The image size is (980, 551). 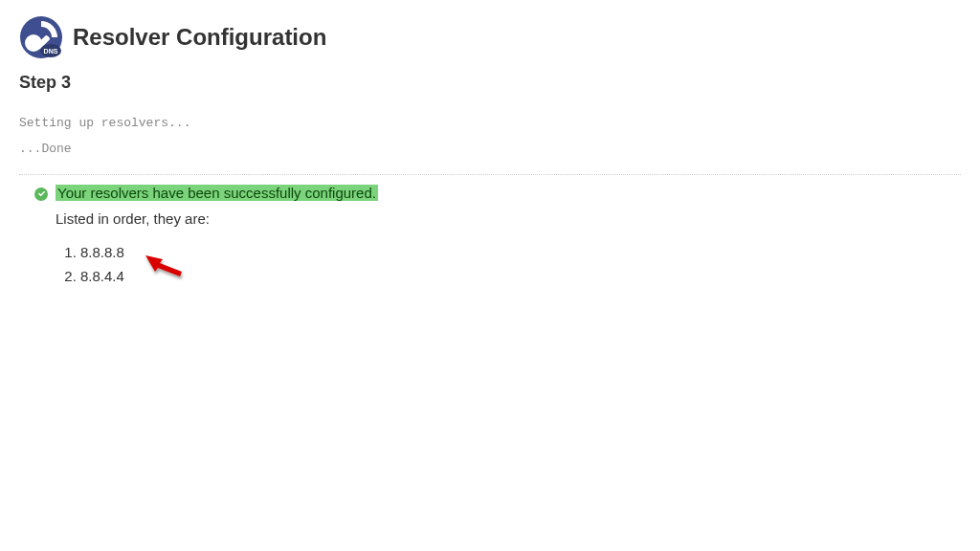 I want to click on success-message: Your resolvers have been successfully co…, so click(x=216, y=193).